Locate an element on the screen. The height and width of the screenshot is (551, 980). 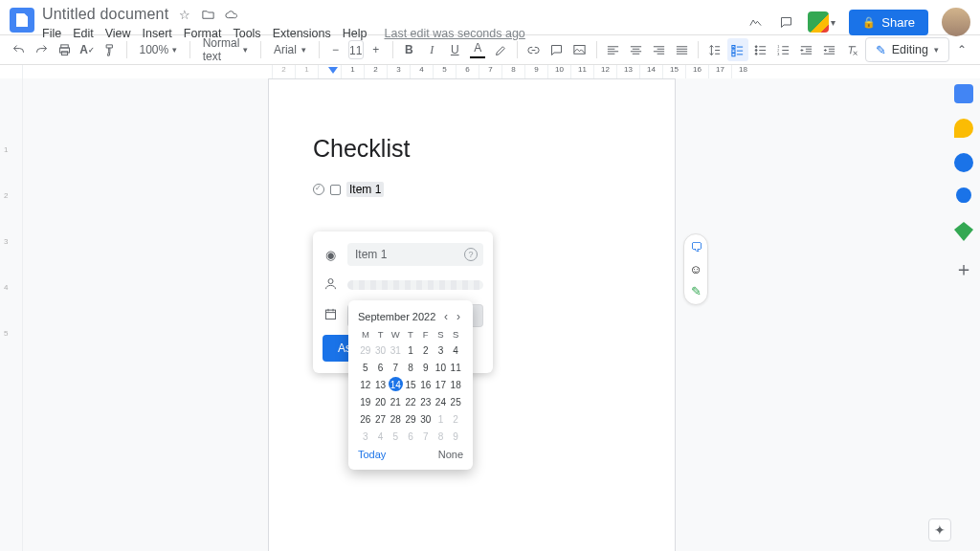
indent-marker-icon is located at coordinates (333, 71).